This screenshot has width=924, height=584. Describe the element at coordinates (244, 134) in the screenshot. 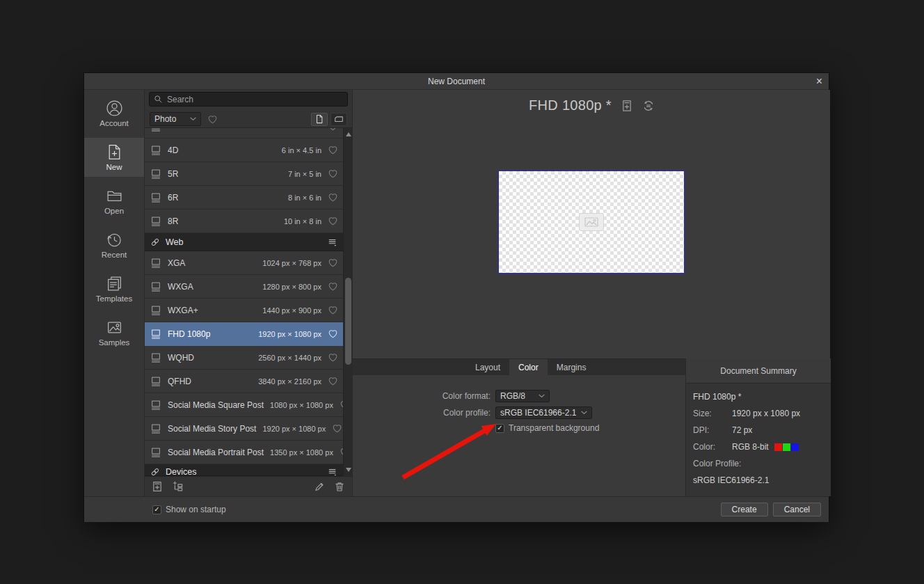

I see `preset-row-clipped` at that location.